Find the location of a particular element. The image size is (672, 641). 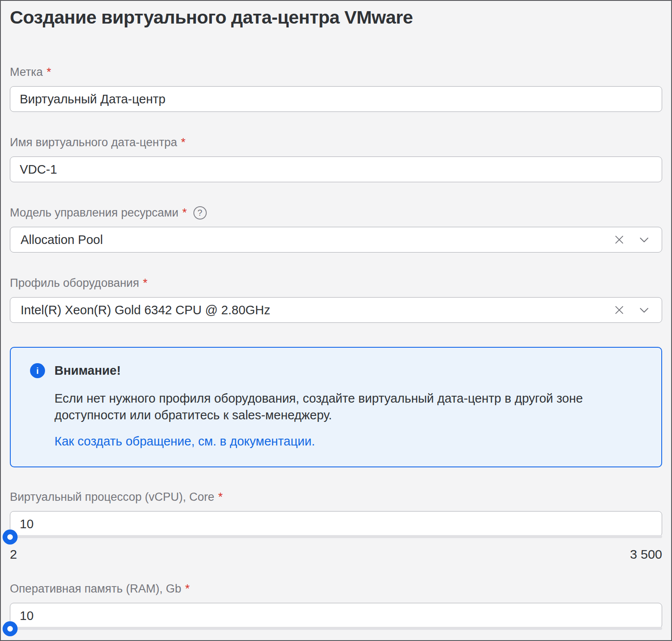

ram-label: Оперативная память (RAM), Gb * is located at coordinates (336, 589).